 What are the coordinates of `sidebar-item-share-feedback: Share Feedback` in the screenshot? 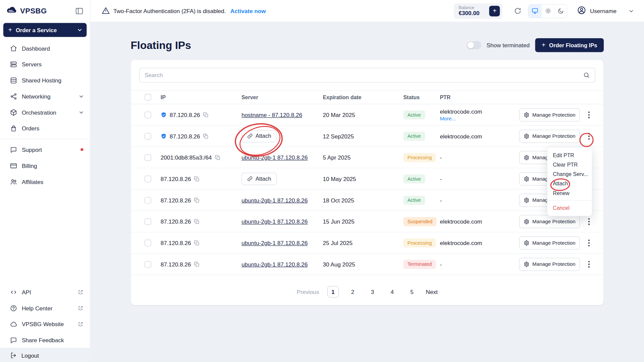 It's located at (45, 340).